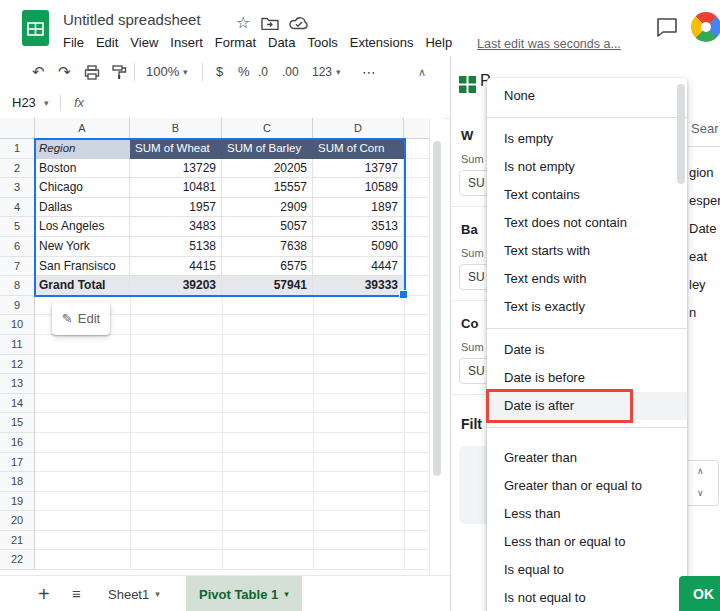  I want to click on menu-file: File, so click(74, 42).